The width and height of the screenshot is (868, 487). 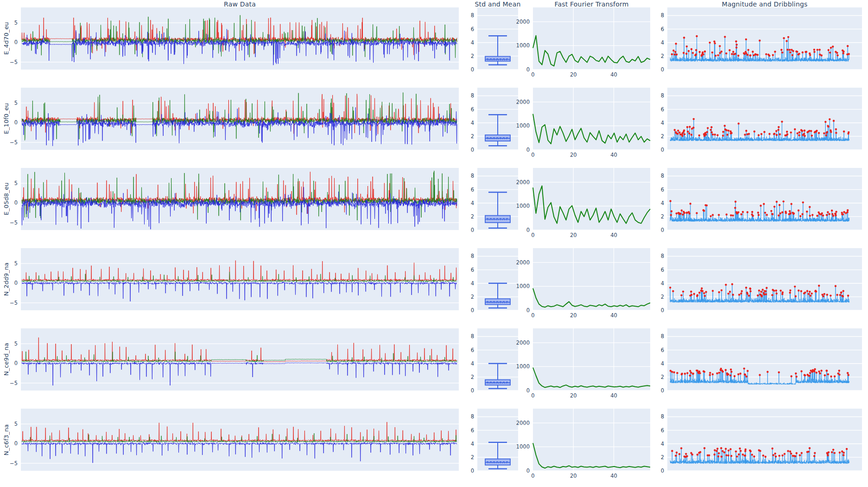 What do you see at coordinates (583, 444) in the screenshot?
I see `fft-plot-row-5: 01000200002040` at bounding box center [583, 444].